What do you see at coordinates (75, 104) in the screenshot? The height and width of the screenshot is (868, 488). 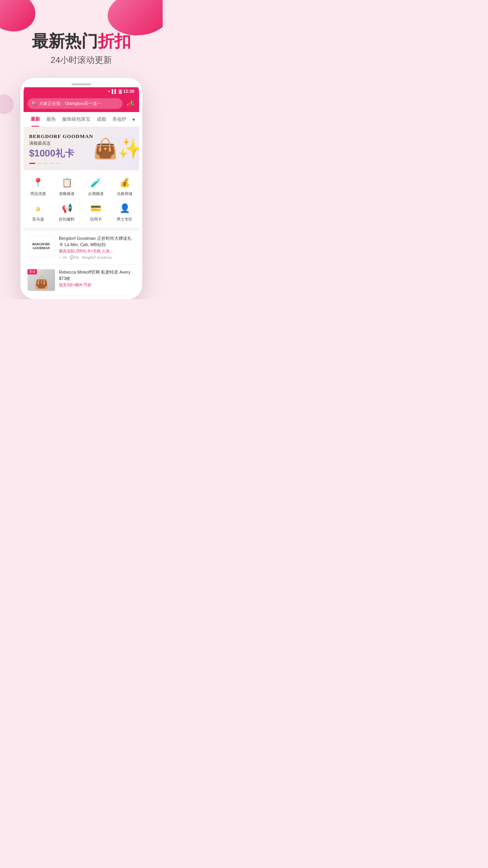 I see `search-bar: 🔍 大家正在搜：Glamglow买一送一` at bounding box center [75, 104].